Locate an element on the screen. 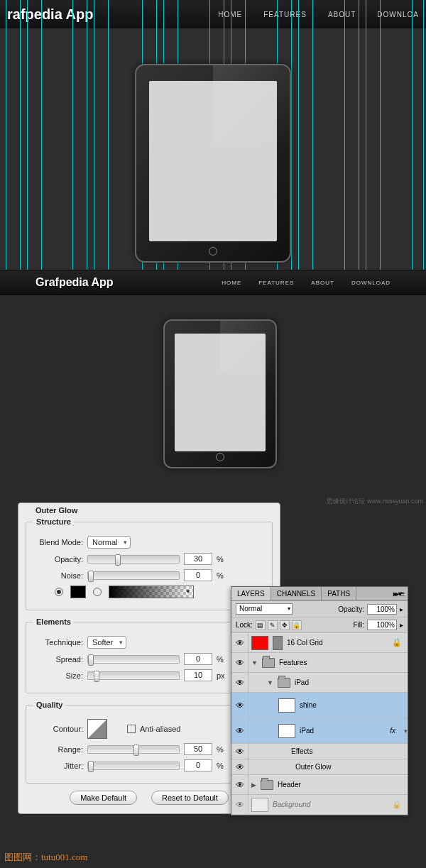  gradient-picker is located at coordinates (151, 592).